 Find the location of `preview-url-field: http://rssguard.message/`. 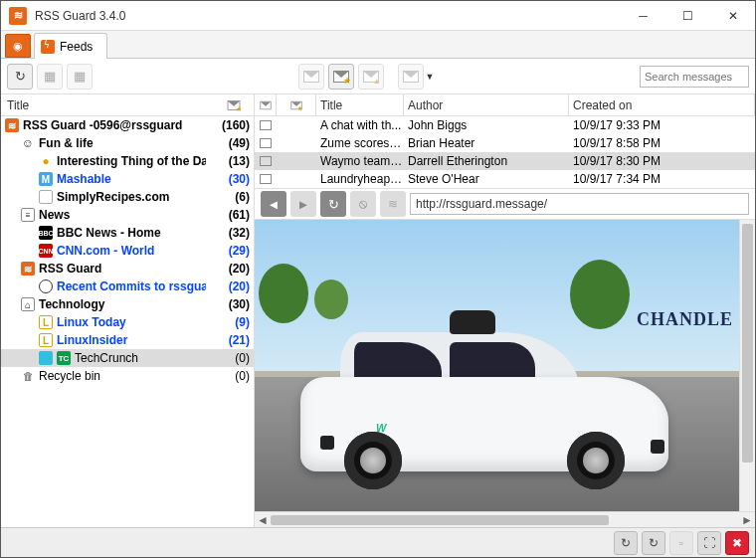

preview-url-field: http://rssguard.message/ is located at coordinates (579, 204).